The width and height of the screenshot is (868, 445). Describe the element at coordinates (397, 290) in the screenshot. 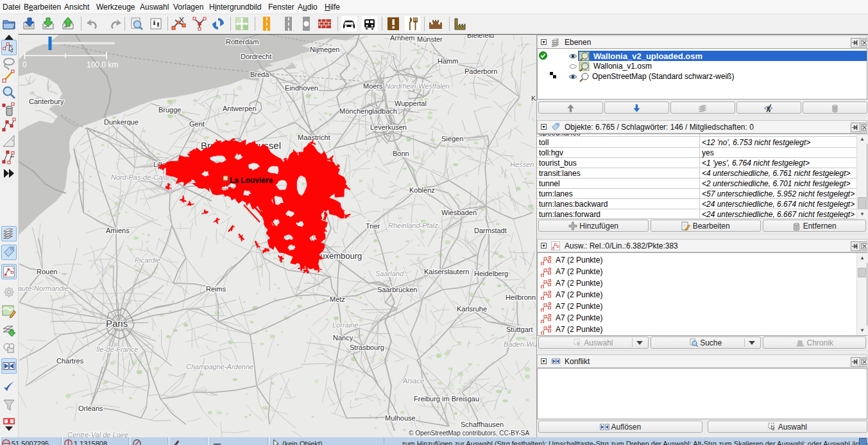

I see `svg-text: Saarbrücken` at that location.